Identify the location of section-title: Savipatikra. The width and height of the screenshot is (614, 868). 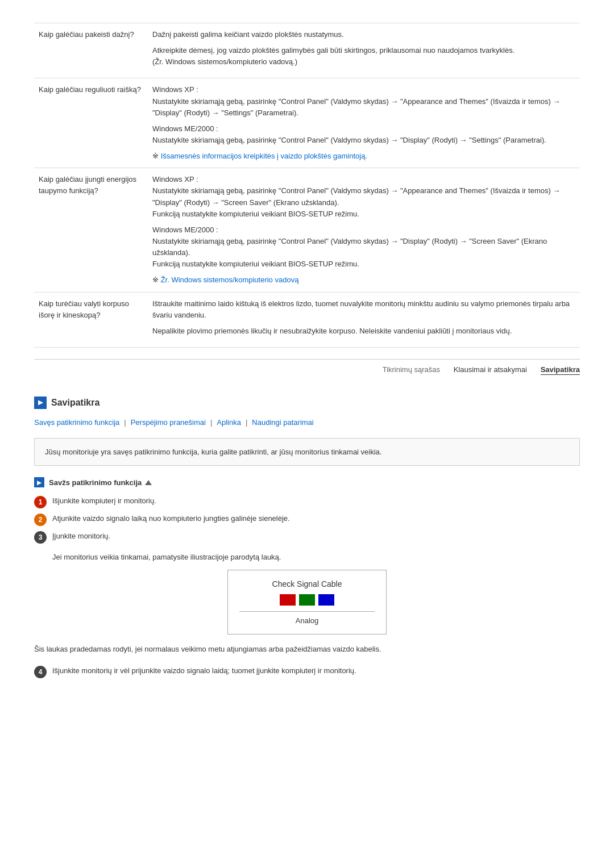
(75, 403).